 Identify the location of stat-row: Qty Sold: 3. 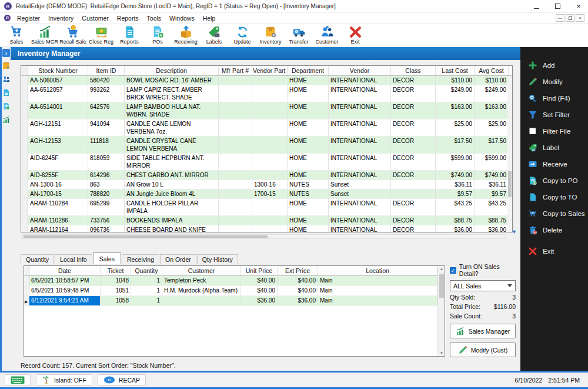
(483, 297).